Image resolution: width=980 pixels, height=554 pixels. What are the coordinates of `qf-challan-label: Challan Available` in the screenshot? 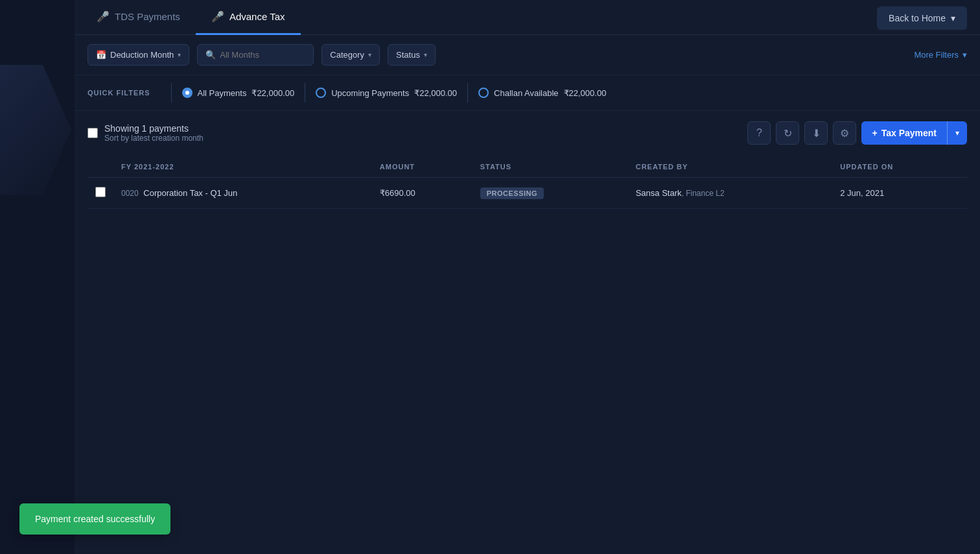 It's located at (526, 93).